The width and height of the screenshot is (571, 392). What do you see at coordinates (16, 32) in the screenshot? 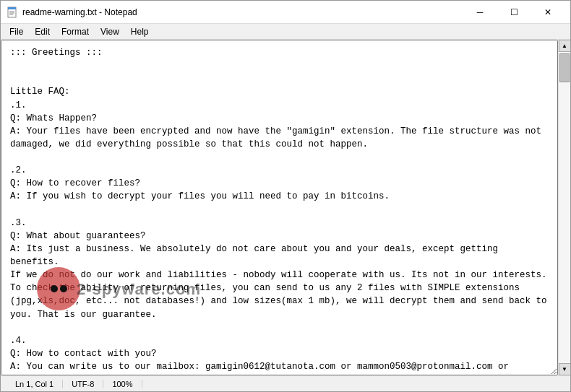
I see `menu-file: File` at bounding box center [16, 32].